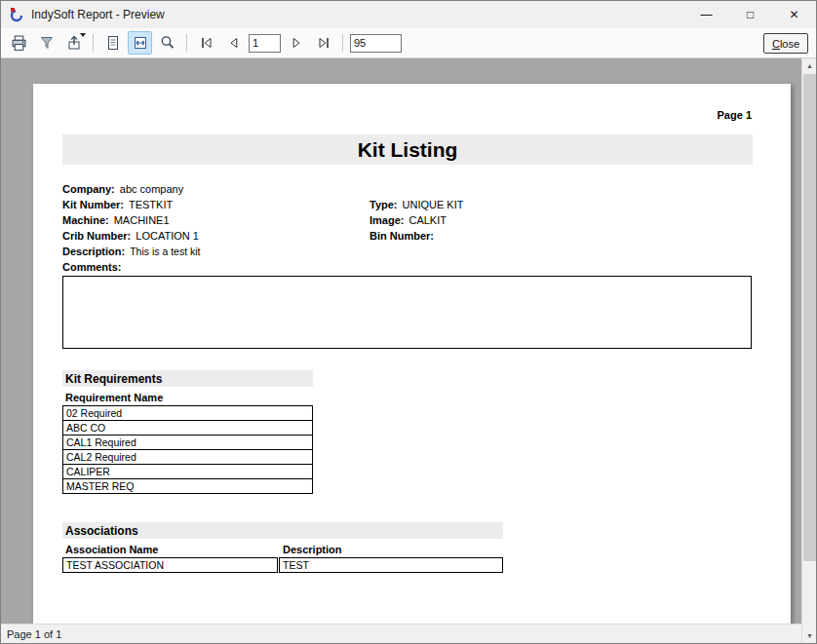 The width and height of the screenshot is (817, 644). What do you see at coordinates (408, 15) in the screenshot?
I see `titlebar: IndySoft Report - Preview — □ ✕` at bounding box center [408, 15].